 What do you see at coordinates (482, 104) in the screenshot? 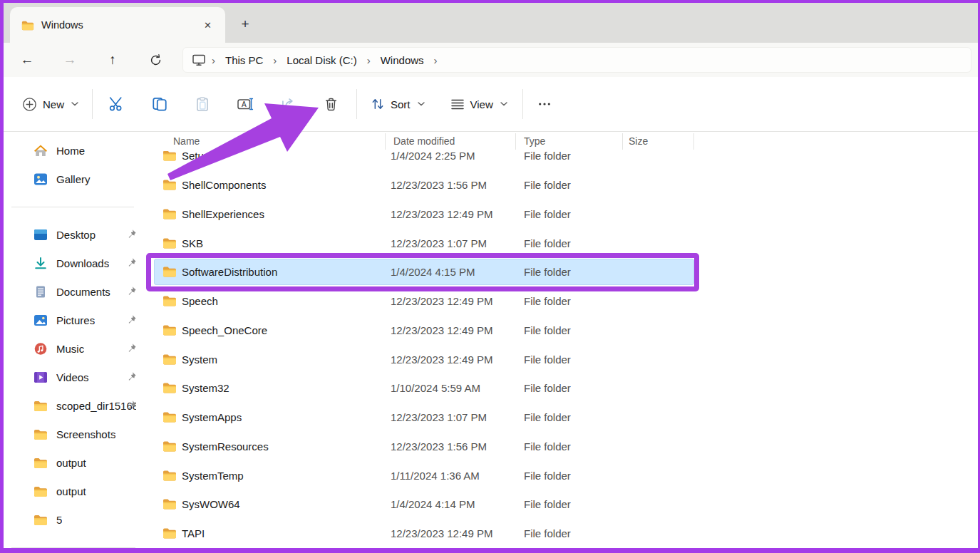
I see `view-button-label: View` at bounding box center [482, 104].